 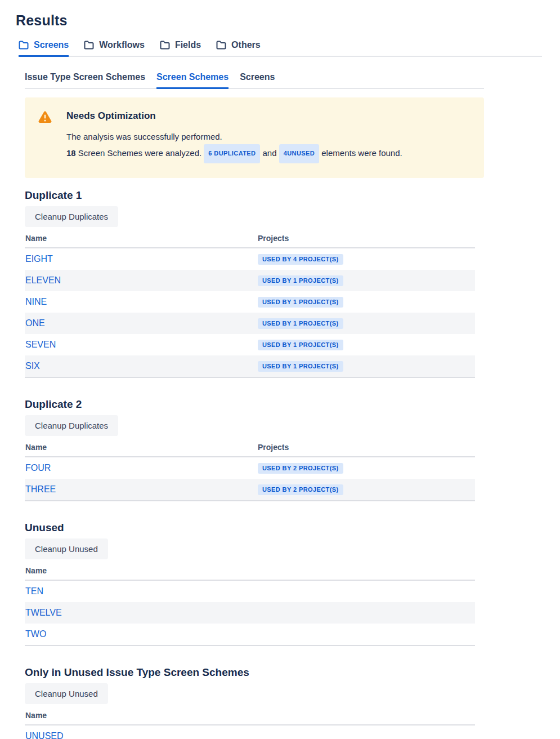 What do you see at coordinates (180, 48) in the screenshot?
I see `tab-fields: Fields` at bounding box center [180, 48].